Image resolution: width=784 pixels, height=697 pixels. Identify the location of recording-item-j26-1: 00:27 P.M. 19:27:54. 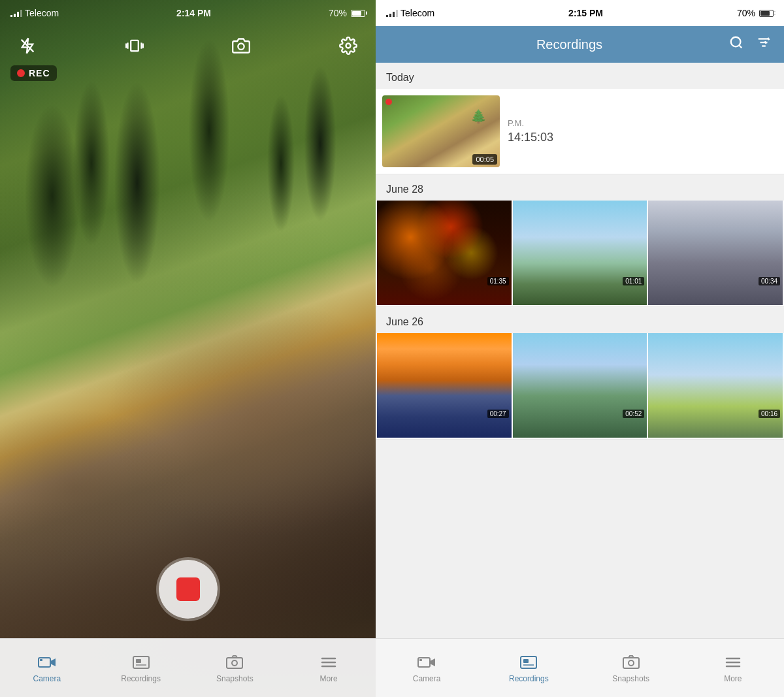
(444, 385).